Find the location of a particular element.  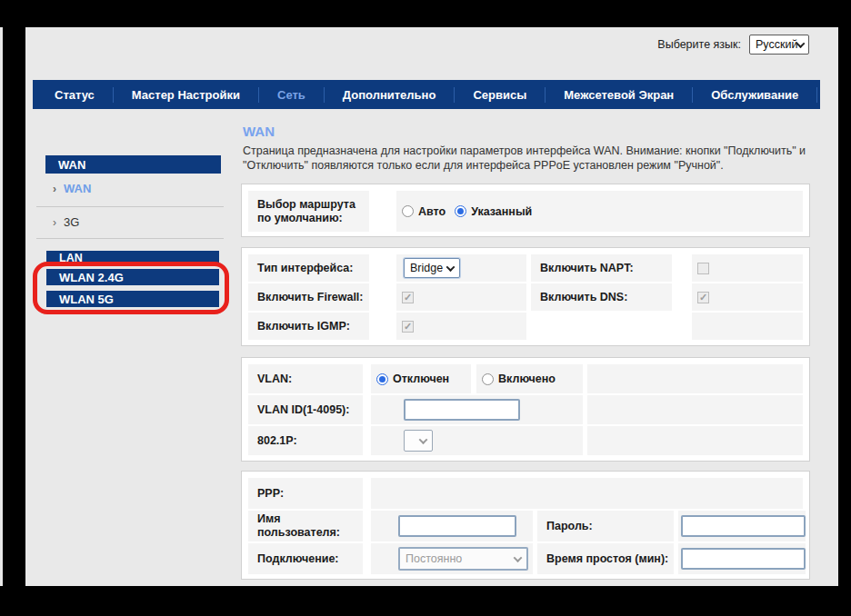

nav-item-advanced: Дополнительно is located at coordinates (389, 94).